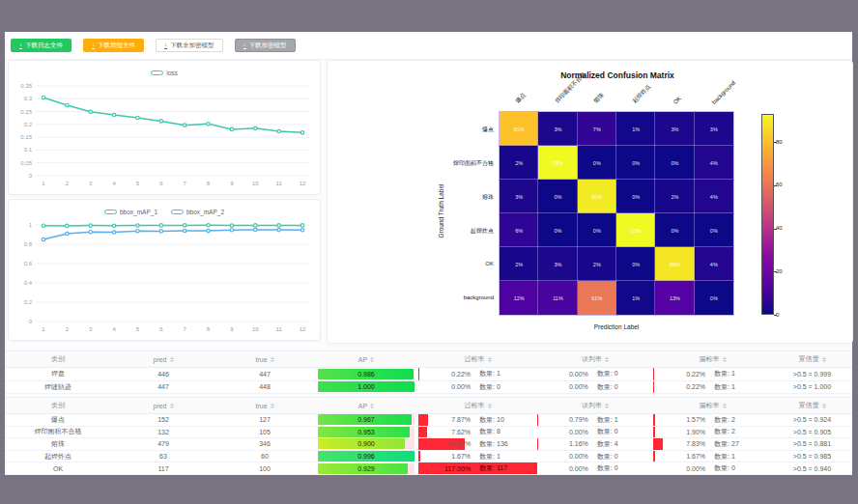 The width and height of the screenshot is (858, 504). I want to click on button-label: 下载非加密模型, so click(192, 46).